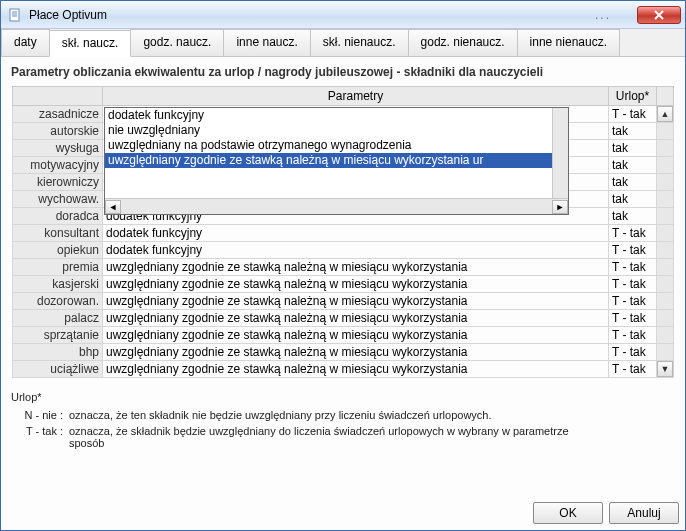  I want to click on tab-godz-naucz: godz. naucz., so click(177, 42).